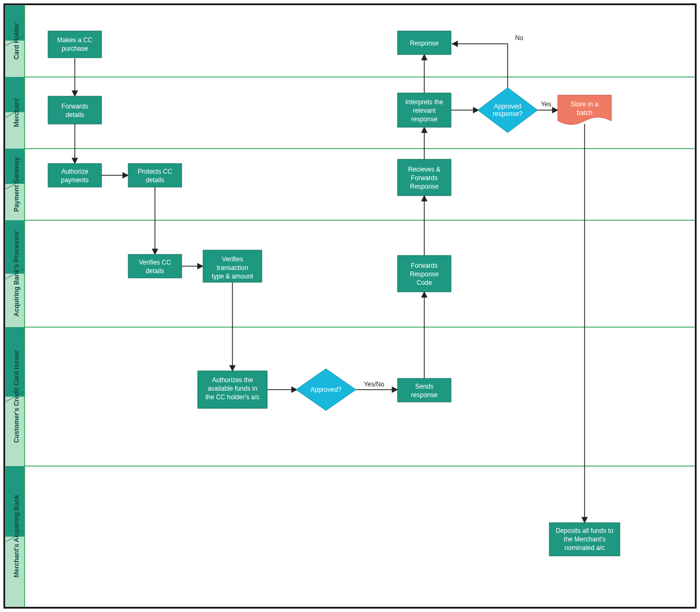 The image size is (700, 612). Describe the element at coordinates (424, 177) in the screenshot. I see `node-receives-forwards: Recieves & Forwards Response` at that location.